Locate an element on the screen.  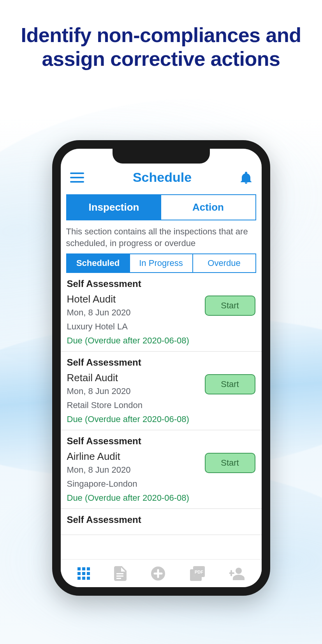
add-person-icon is located at coordinates (237, 574).